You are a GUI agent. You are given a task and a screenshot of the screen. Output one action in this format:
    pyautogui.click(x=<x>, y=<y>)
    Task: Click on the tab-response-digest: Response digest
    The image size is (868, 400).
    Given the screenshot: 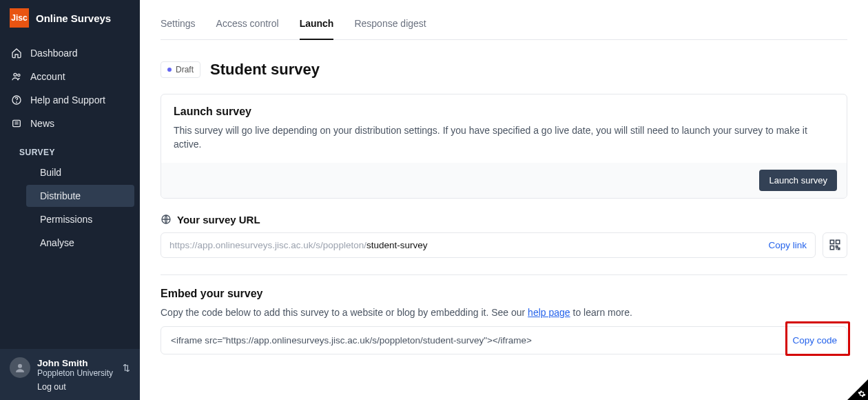 What is the action you would take?
    pyautogui.click(x=390, y=26)
    